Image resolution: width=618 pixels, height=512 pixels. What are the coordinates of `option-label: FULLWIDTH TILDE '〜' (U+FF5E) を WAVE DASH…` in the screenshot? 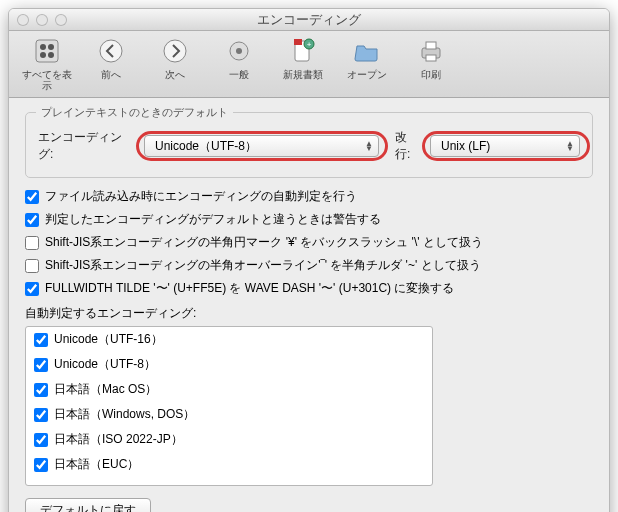 It's located at (250, 288).